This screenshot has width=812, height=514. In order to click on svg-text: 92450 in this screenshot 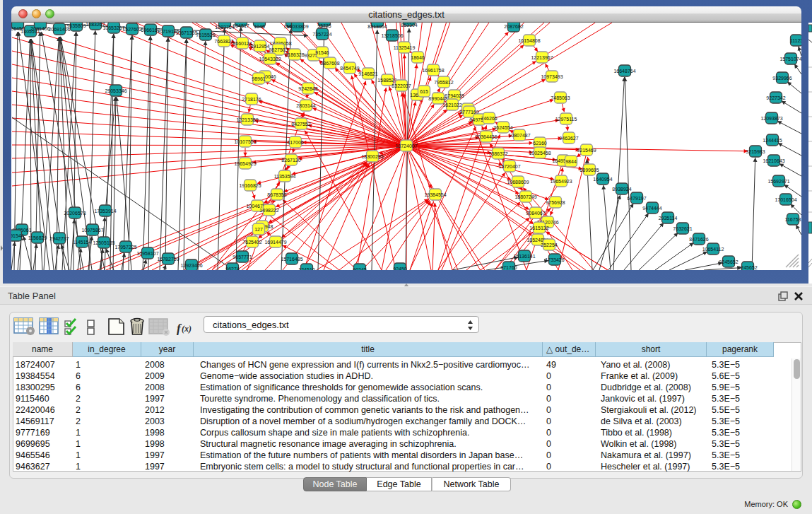, I will do `click(400, 269)`.